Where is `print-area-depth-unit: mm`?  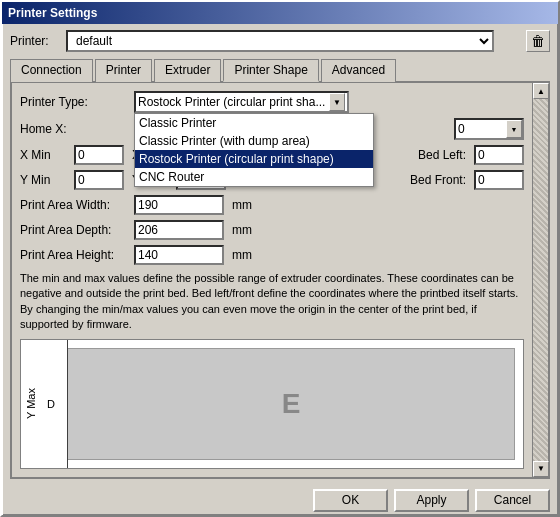 print-area-depth-unit: mm is located at coordinates (242, 230).